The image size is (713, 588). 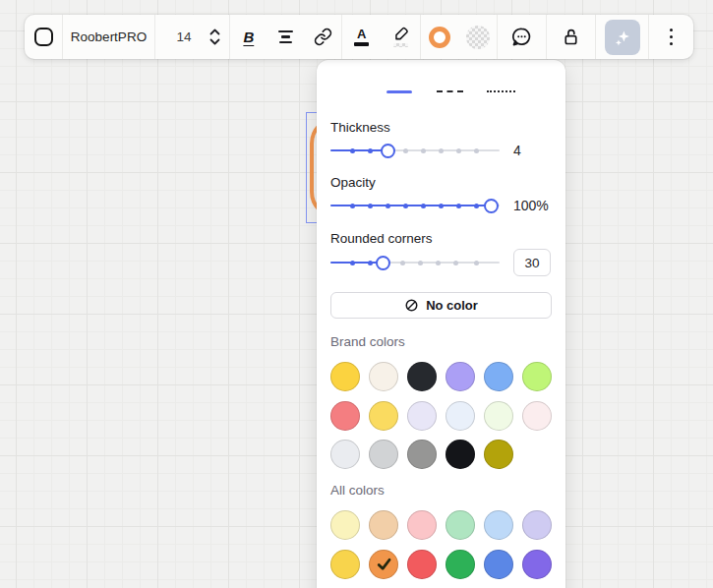 I want to click on opacity-slider, so click(x=415, y=206).